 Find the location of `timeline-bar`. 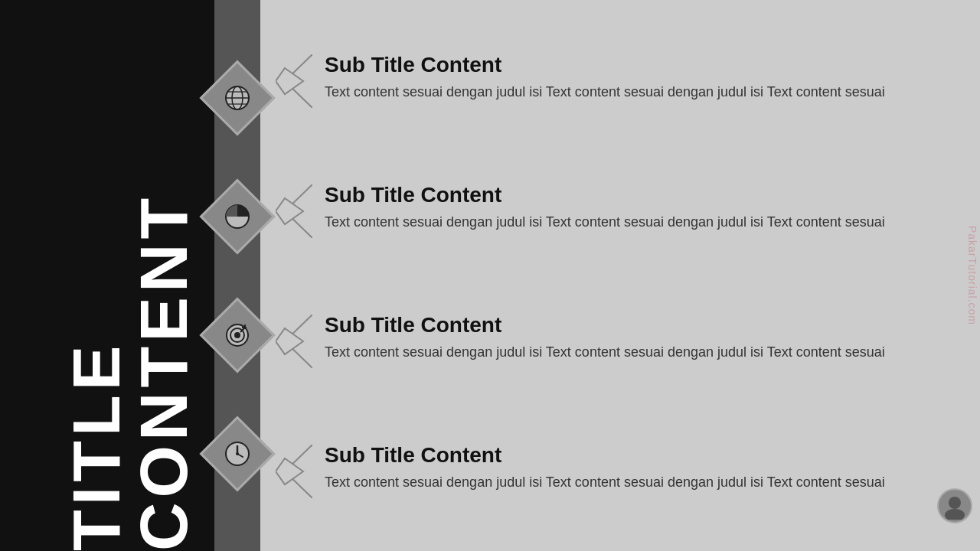

timeline-bar is located at coordinates (237, 276).